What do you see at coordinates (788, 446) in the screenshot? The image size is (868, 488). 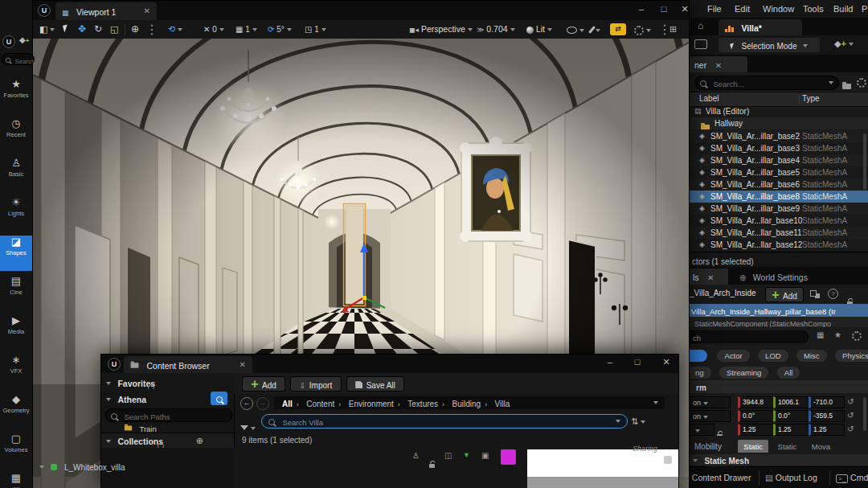 I see `mobility-stationary: Static` at bounding box center [788, 446].